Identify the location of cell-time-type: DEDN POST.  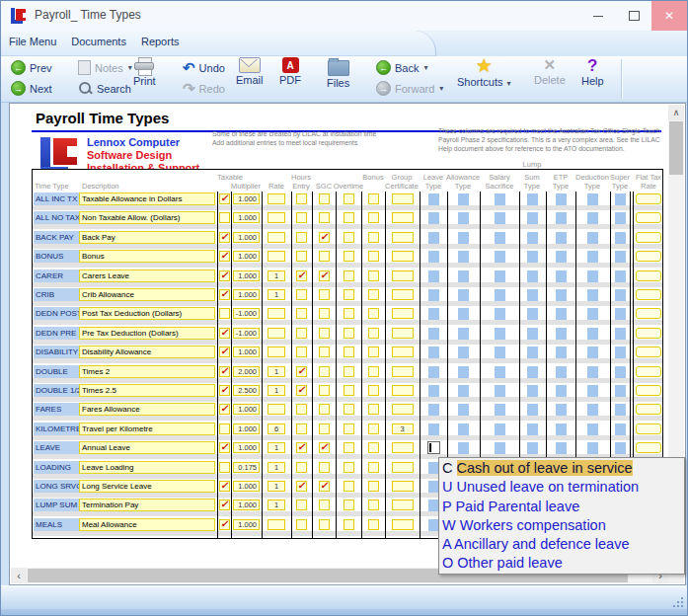
(56, 314).